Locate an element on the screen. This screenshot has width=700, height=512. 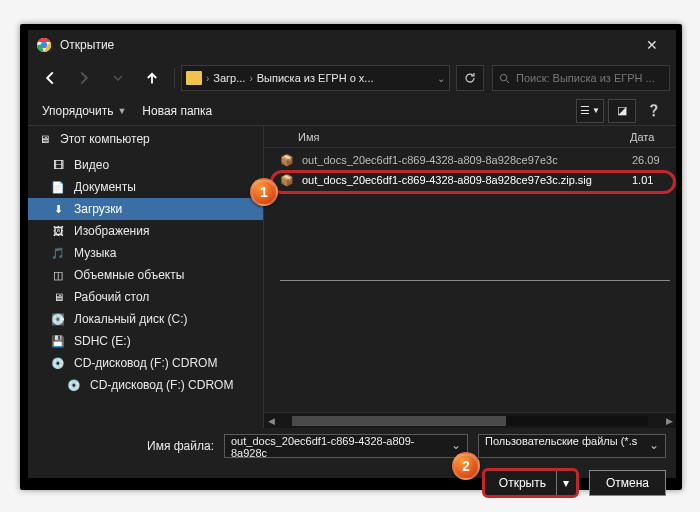
annotation-callout-2: 2 is located at coordinates (466, 466).